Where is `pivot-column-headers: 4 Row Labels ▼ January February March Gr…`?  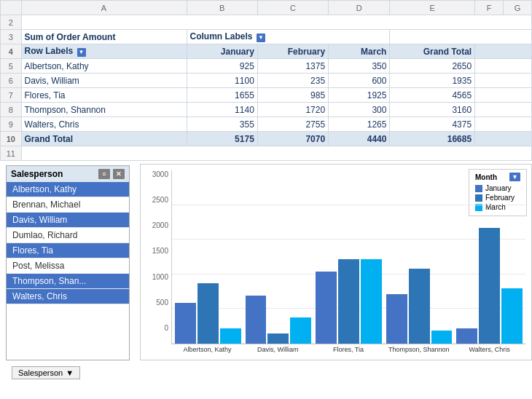 pivot-column-headers: 4 Row Labels ▼ January February March Gr… is located at coordinates (267, 52).